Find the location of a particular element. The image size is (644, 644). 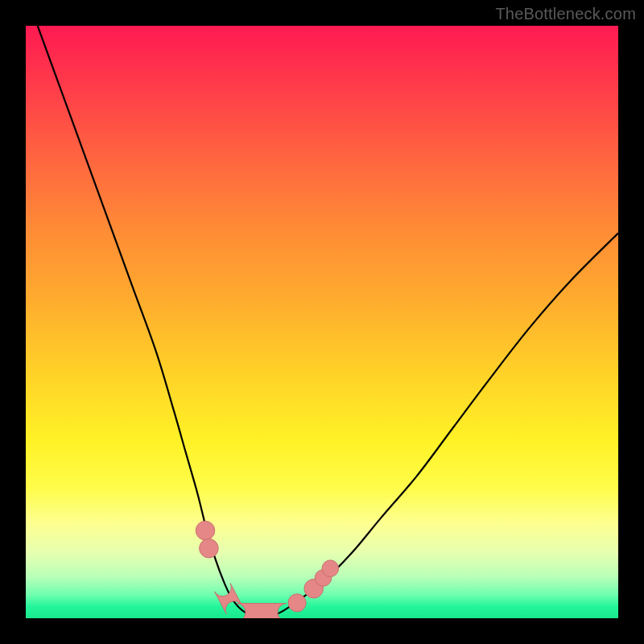

marker-pill is located at coordinates (229, 599).